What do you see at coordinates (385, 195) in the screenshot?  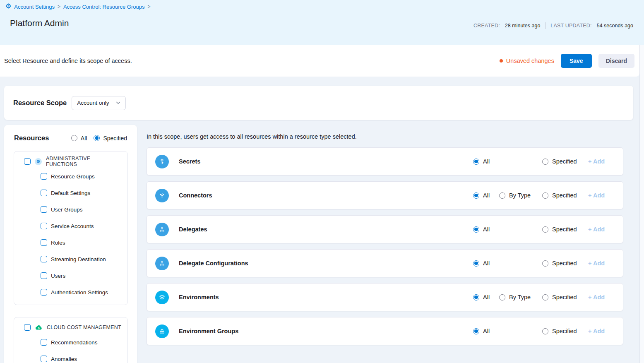 I see `resource-row-connectors: Connectors All By Type Specified + Add` at bounding box center [385, 195].